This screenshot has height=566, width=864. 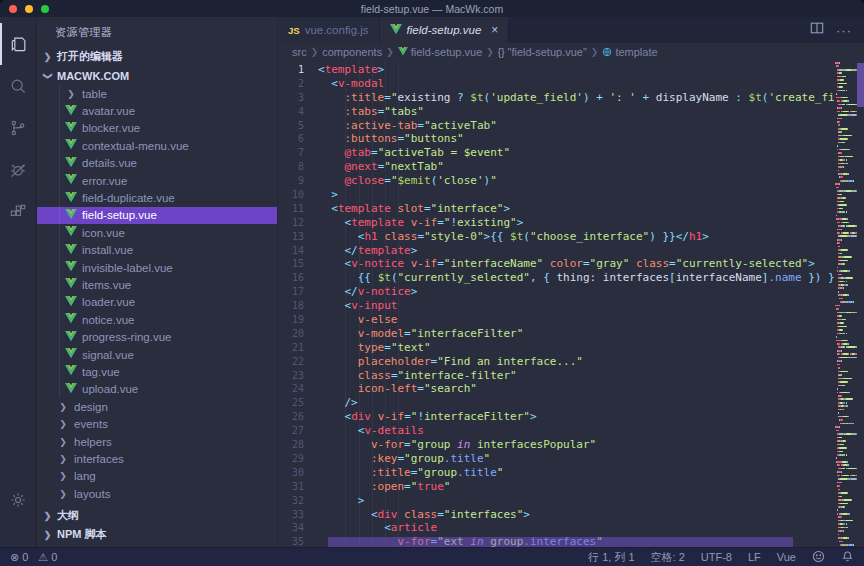 What do you see at coordinates (157, 320) in the screenshot?
I see `tree-item-notice.vue: notice.vue` at bounding box center [157, 320].